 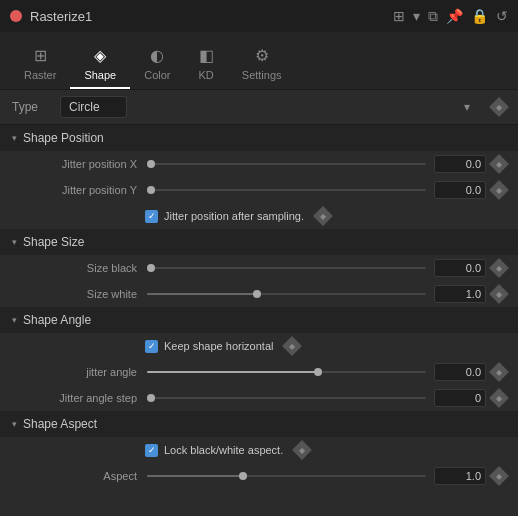 What do you see at coordinates (100, 56) in the screenshot?
I see `shape-icon: ◈` at bounding box center [100, 56].